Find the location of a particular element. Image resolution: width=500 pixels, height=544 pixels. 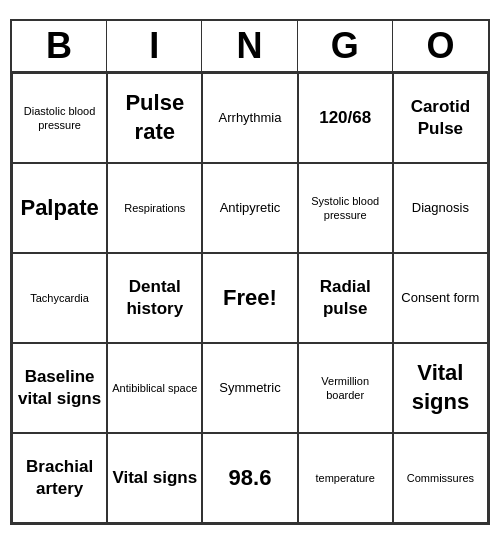

bingo-cell-11: Dental history is located at coordinates (154, 298).